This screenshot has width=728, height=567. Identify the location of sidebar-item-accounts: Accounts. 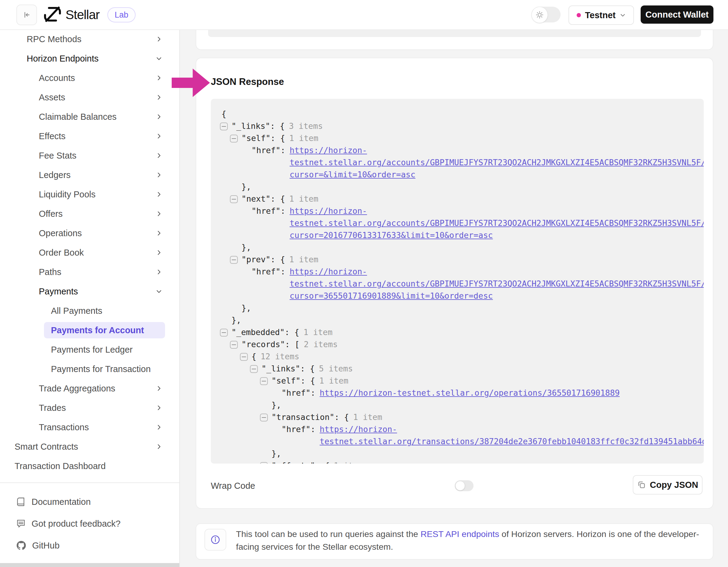
(90, 78).